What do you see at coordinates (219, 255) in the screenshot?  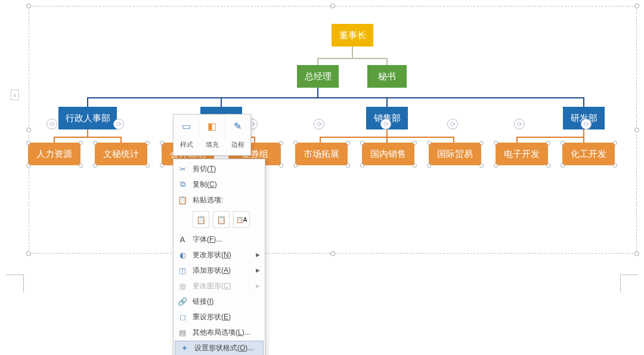 I see `menu-change-shape: ◐ 更改形状(N) ▶` at bounding box center [219, 255].